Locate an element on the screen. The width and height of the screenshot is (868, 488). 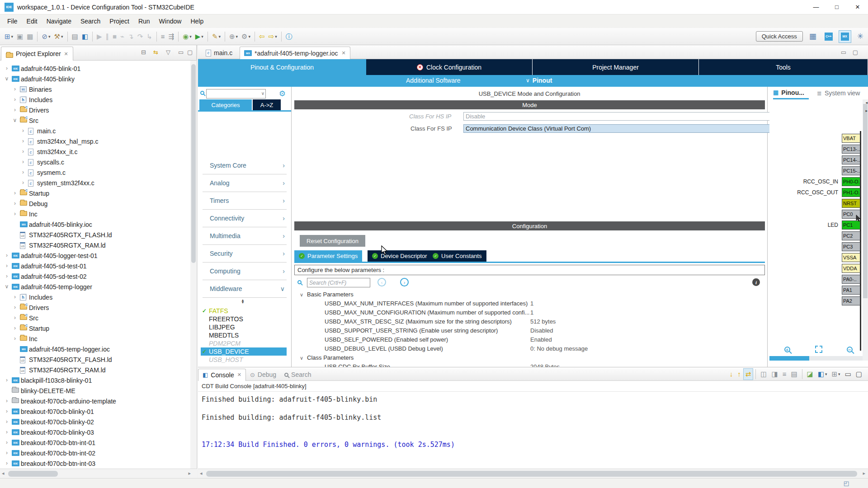
new-cpp-element-icon: ⊕▾ is located at coordinates (233, 37).